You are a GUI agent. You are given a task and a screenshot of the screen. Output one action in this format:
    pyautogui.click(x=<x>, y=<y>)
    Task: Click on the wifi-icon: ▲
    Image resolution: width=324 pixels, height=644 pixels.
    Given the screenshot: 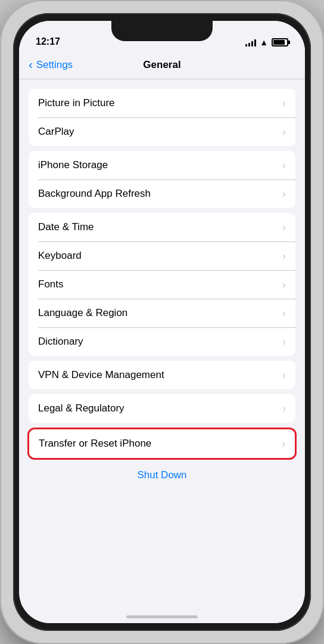 What is the action you would take?
    pyautogui.click(x=264, y=42)
    